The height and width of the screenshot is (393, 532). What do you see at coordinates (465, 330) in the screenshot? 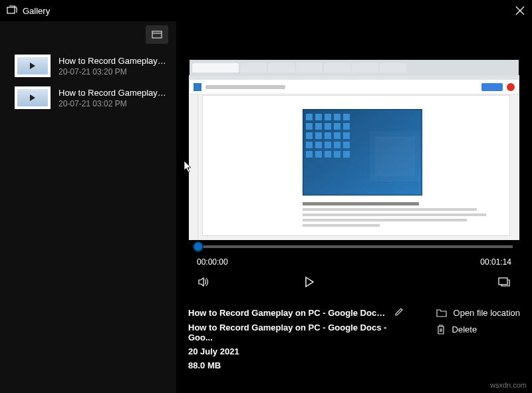
I see `delete-label: Delete` at bounding box center [465, 330].